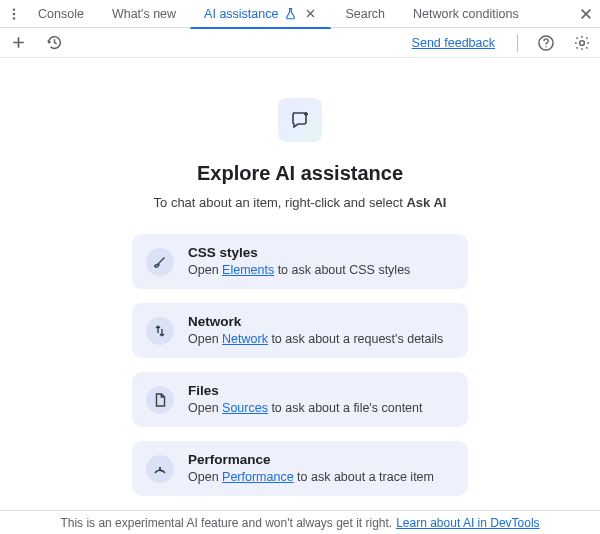 This screenshot has width=600, height=534. Describe the element at coordinates (258, 477) in the screenshot. I see `performance-link: Performance` at that location.